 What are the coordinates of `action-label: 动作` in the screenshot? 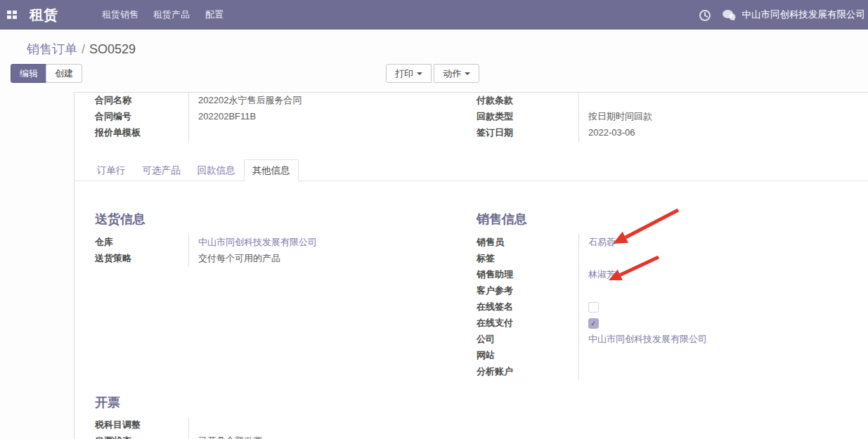 It's located at (452, 73).